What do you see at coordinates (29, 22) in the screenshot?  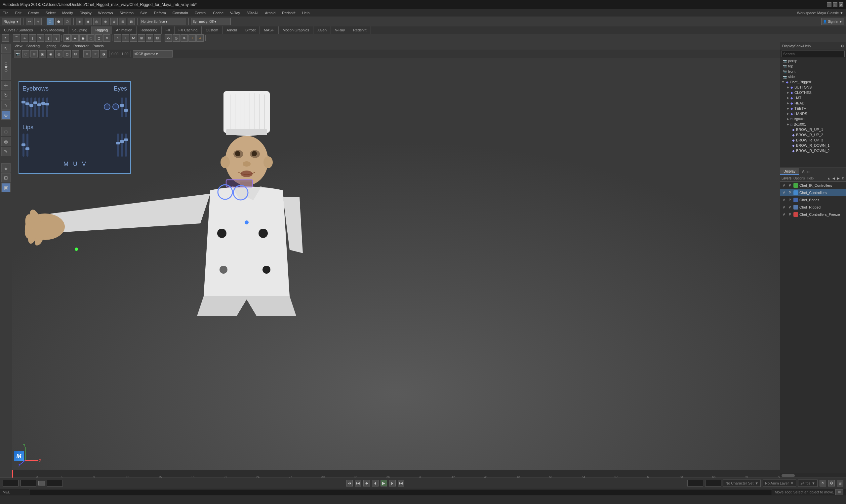 I see `tb-undo: ↩` at bounding box center [29, 22].